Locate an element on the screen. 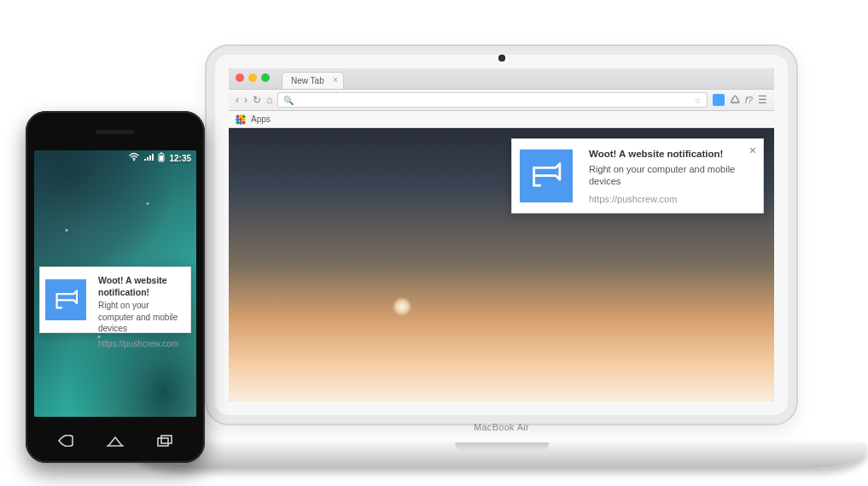 The image size is (868, 486). notification-body: × Woot! A website notification! Right on… is located at coordinates (672, 176).